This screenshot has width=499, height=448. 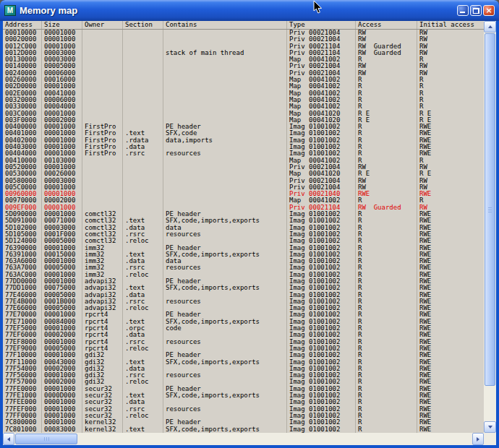 I want to click on table-row: 5D090000 00001000 comctl32 PE header Ima…, so click(x=243, y=214).